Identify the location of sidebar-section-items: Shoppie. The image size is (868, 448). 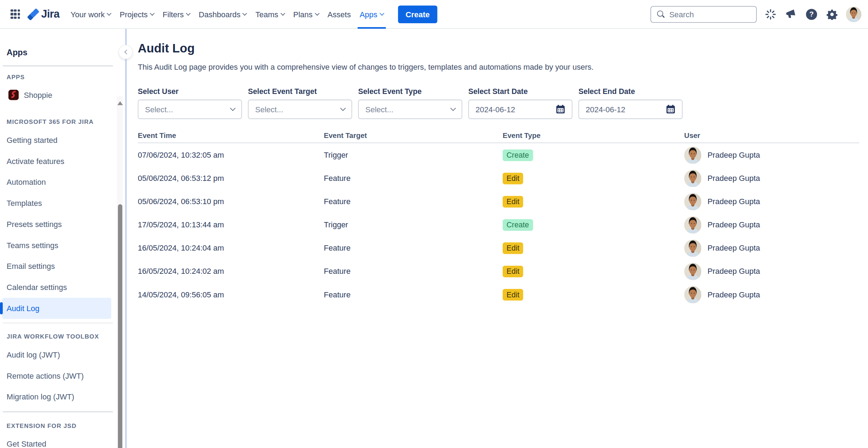
(63, 95).